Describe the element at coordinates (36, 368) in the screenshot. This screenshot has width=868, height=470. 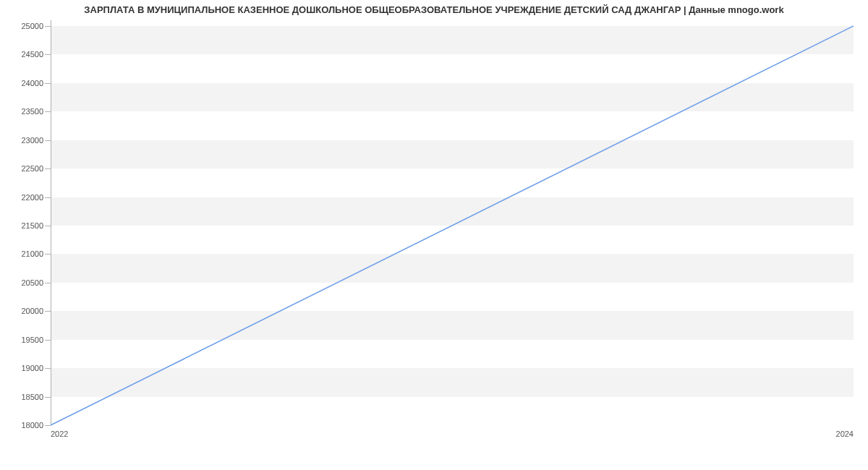
I see `y-tick-label: 19000` at that location.